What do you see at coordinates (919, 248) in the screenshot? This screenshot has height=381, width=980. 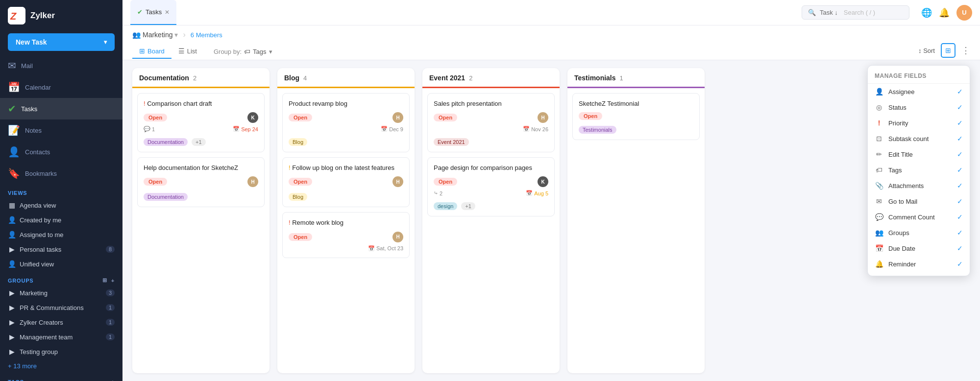 I see `field-duedate: 📅 Due Date ✓` at bounding box center [919, 248].